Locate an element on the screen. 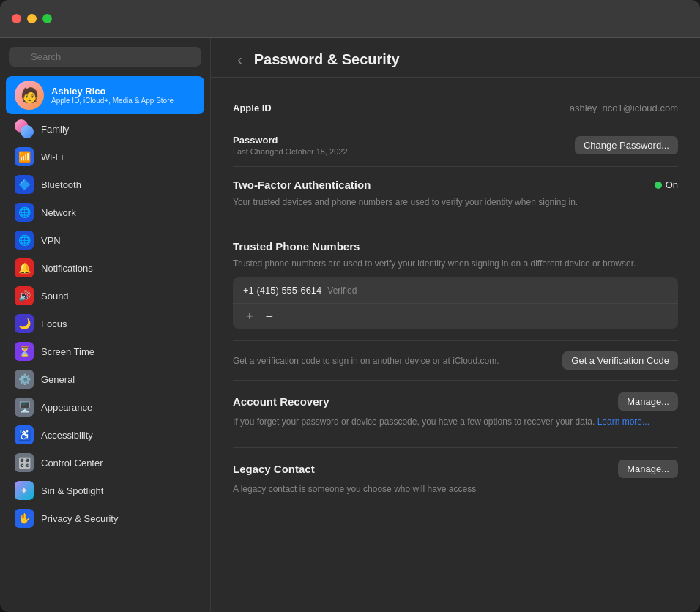 The width and height of the screenshot is (700, 612). sidebar-item-label-wifi: Wi-Fi is located at coordinates (52, 157).